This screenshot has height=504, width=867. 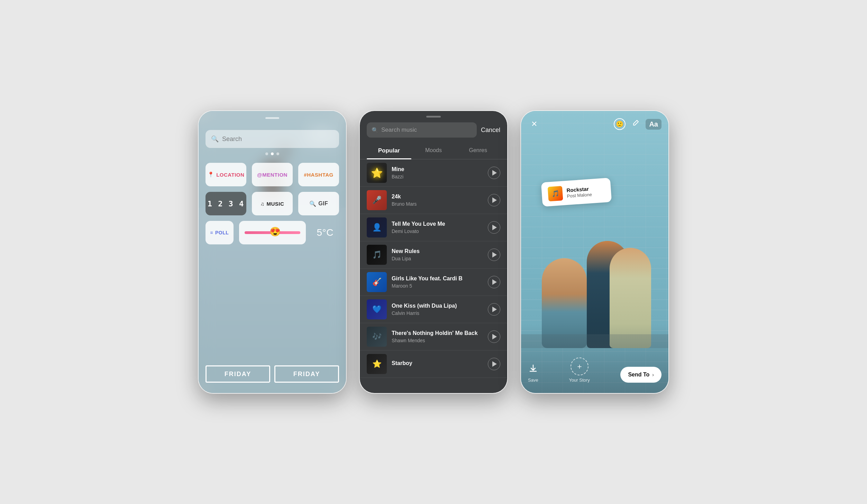 I want to click on countdown-sticker: 1 2 3 4, so click(x=226, y=204).